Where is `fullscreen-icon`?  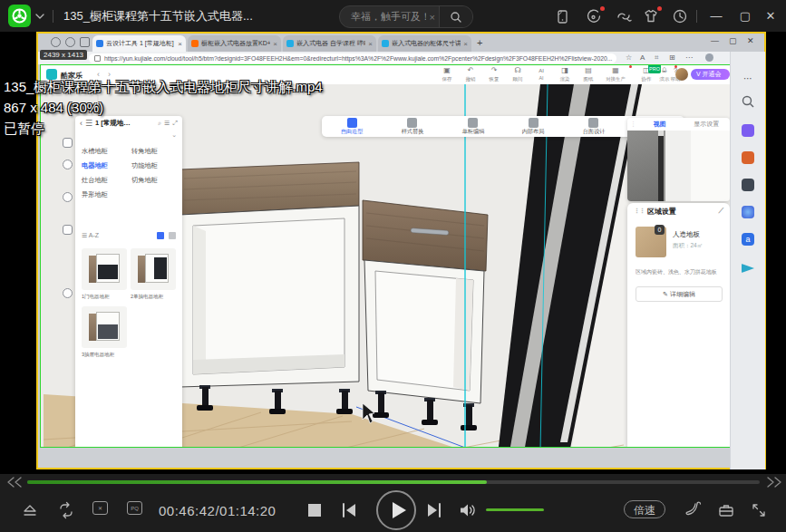 fullscreen-icon is located at coordinates (759, 510).